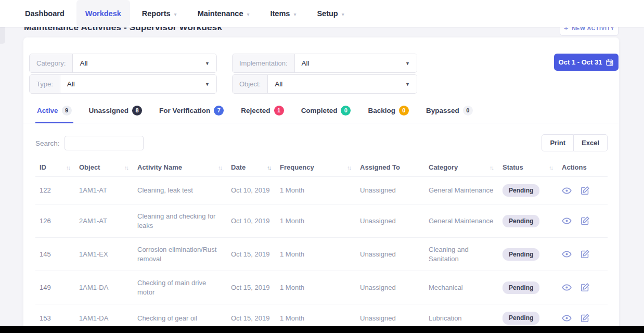 The height and width of the screenshot is (333, 644). I want to click on filter-category-value: All, so click(83, 63).